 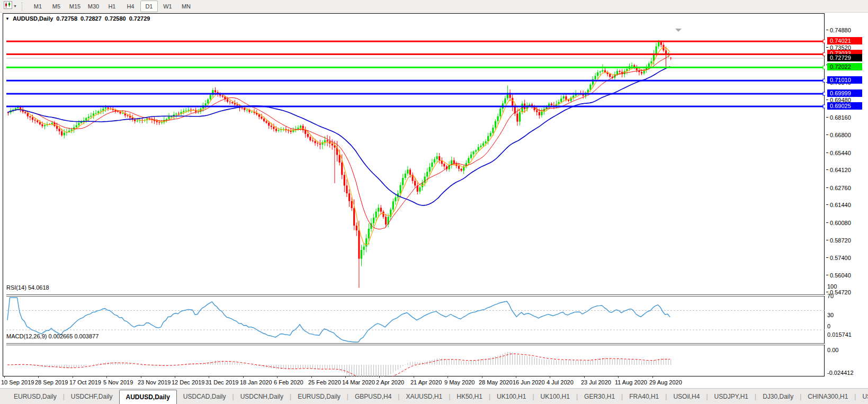 I want to click on chart-menu-caret-icon: ▼, so click(x=7, y=19).